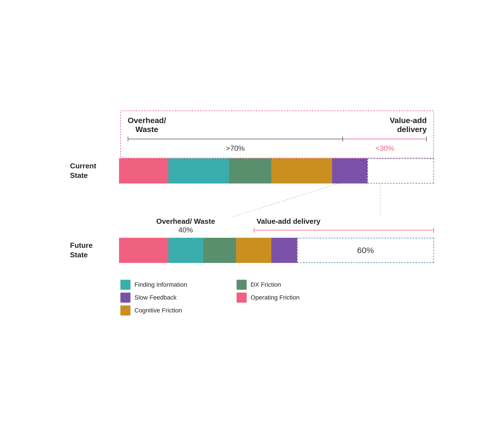  What do you see at coordinates (167, 298) in the screenshot?
I see `legend-item-slow: Slow Feedback` at bounding box center [167, 298].